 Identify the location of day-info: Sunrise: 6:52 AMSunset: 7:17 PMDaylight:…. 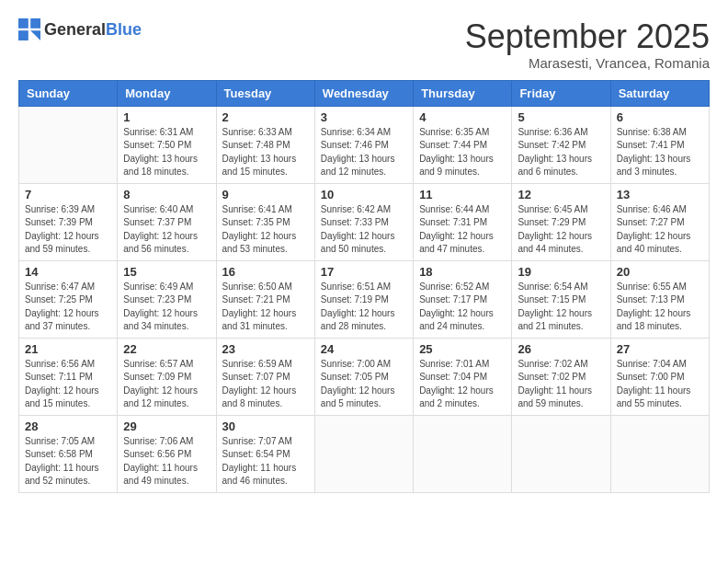
(462, 307).